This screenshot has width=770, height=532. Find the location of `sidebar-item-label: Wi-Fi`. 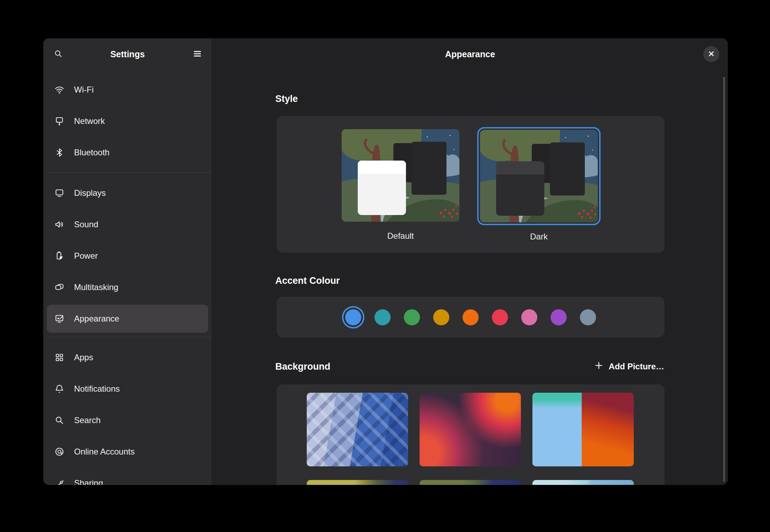

sidebar-item-label: Wi-Fi is located at coordinates (84, 90).